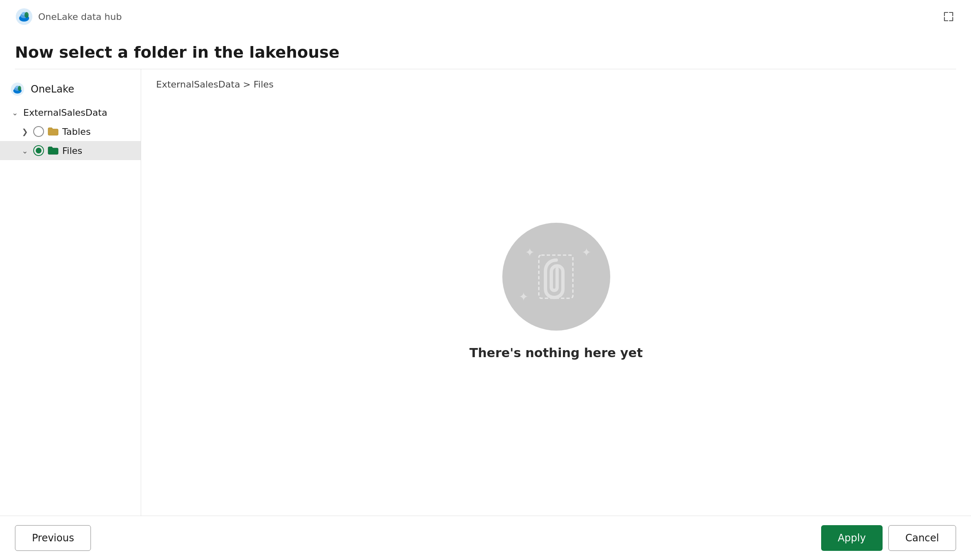 The height and width of the screenshot is (560, 971). What do you see at coordinates (65, 113) in the screenshot?
I see `datasource-label: ExternalSalesData` at bounding box center [65, 113].